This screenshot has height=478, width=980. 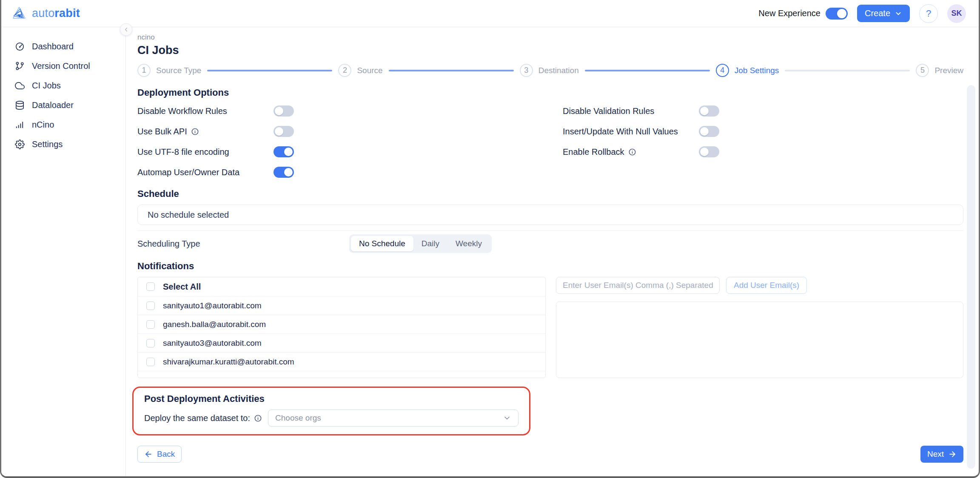 I want to click on scheduling-option-weekly: Weekly, so click(x=469, y=244).